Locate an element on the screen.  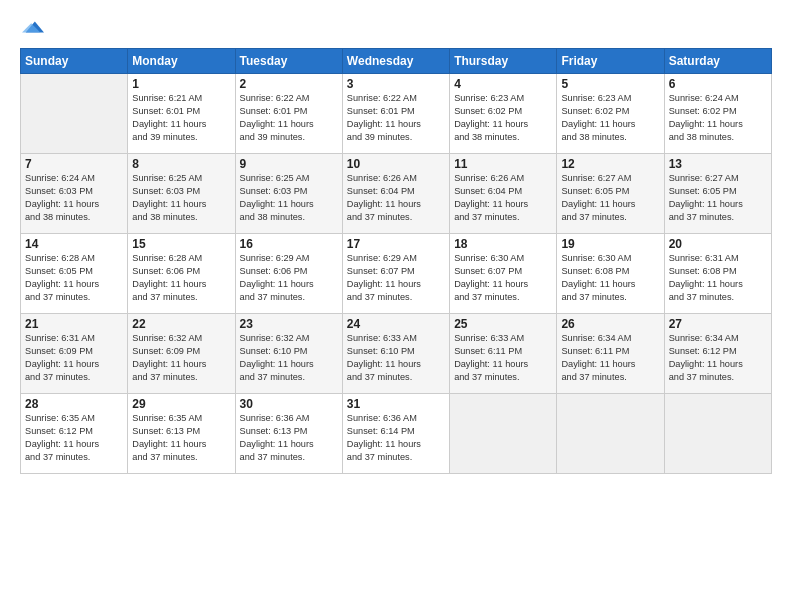
day-number: 30 is located at coordinates (289, 404).